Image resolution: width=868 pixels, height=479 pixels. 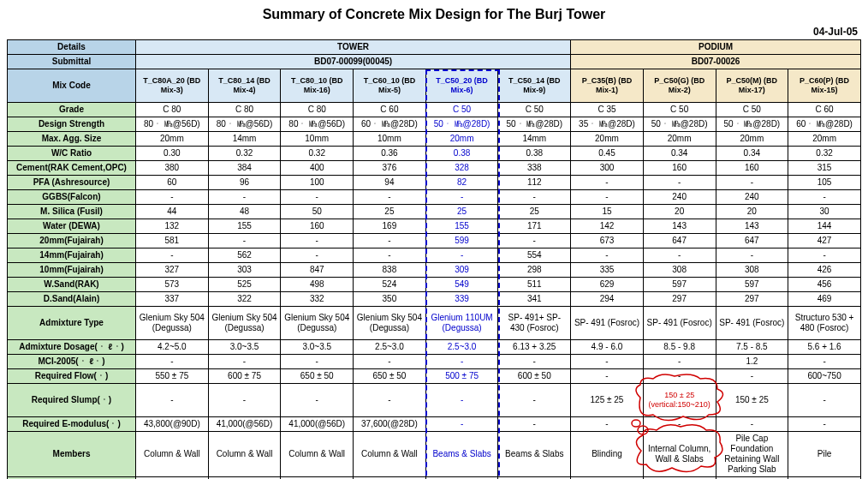 What do you see at coordinates (608, 348) in the screenshot?
I see `cell: 4.9 - 6.0` at bounding box center [608, 348].